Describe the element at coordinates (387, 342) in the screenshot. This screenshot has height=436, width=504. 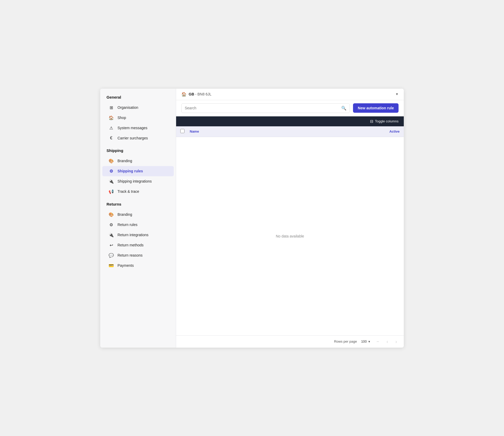
I see `pagination-prev-button: ‹` at that location.